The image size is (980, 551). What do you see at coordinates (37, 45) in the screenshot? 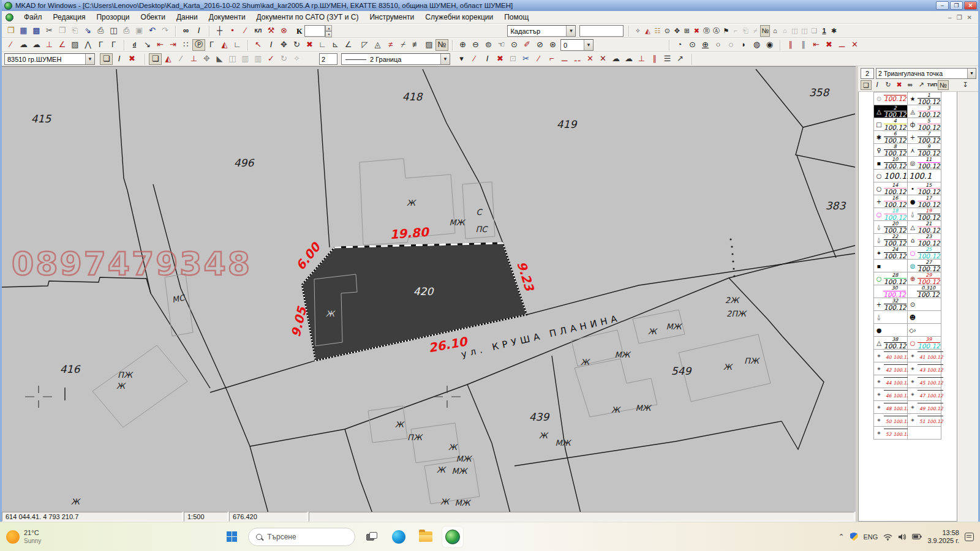
I see `blob-2-icon: ☁` at bounding box center [37, 45].